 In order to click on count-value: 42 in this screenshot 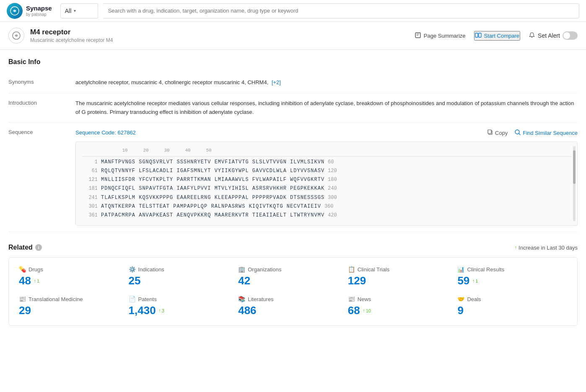, I will do `click(244, 281)`.